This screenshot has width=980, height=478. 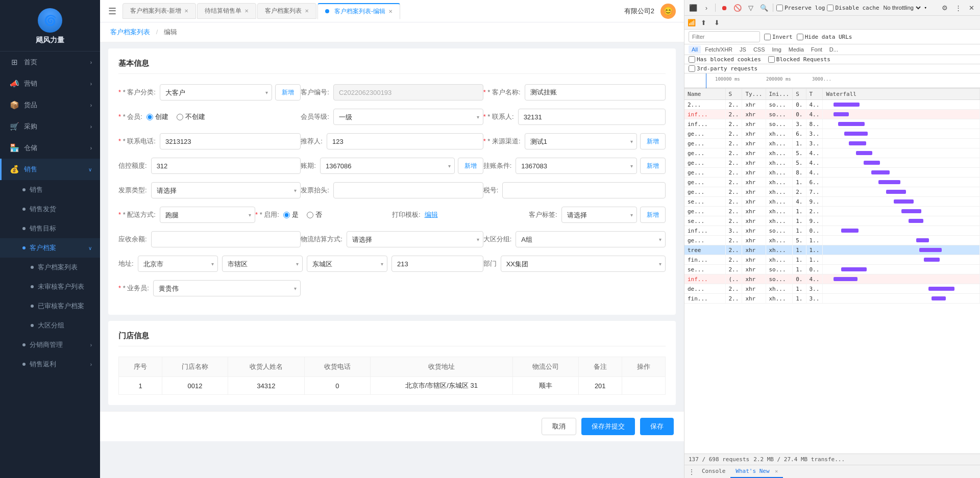 What do you see at coordinates (724, 37) in the screenshot?
I see `network-filter-input` at bounding box center [724, 37].